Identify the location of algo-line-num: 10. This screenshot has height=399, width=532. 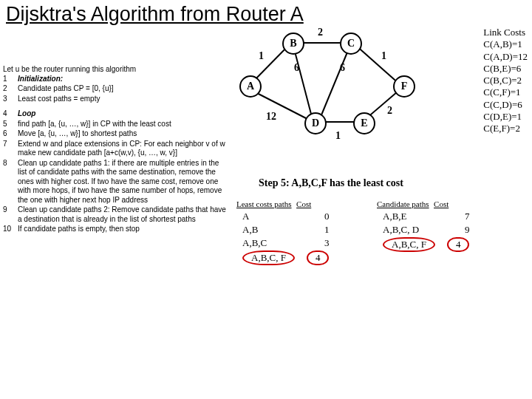
(10, 230).